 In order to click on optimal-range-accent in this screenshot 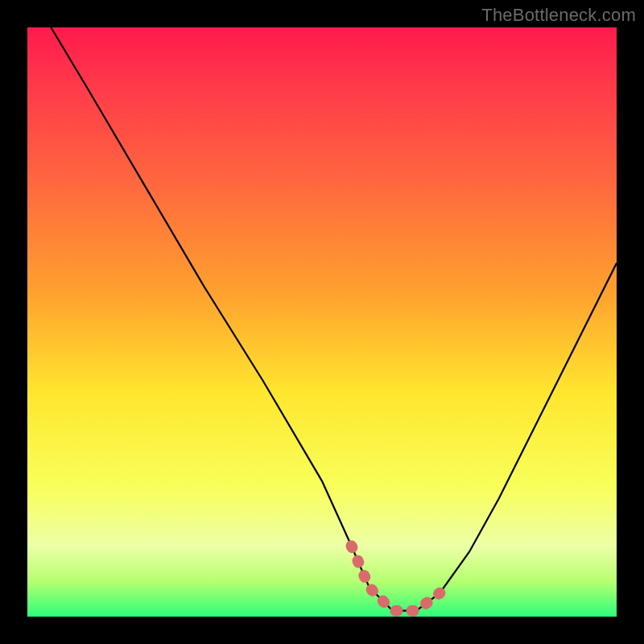, I will do `click(396, 578)`.